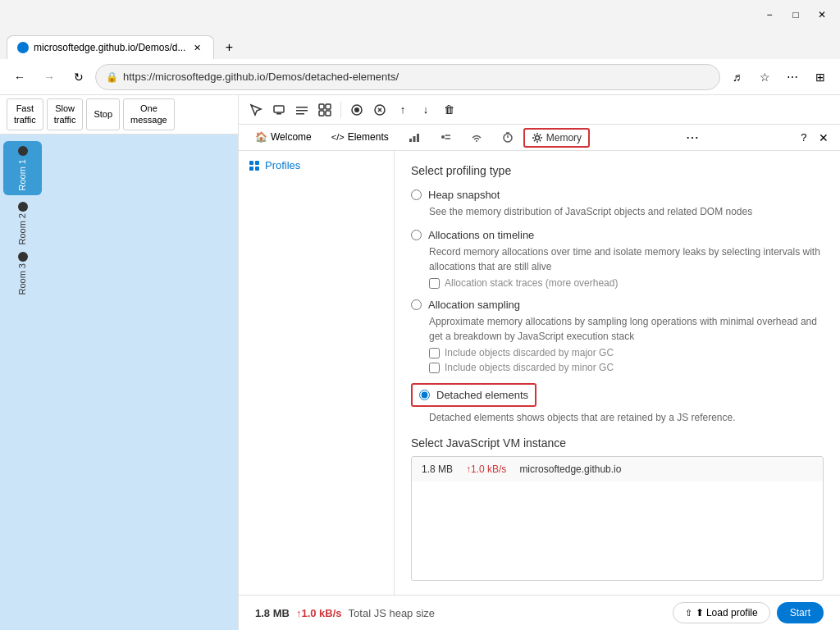 Image resolution: width=840 pixels, height=630 pixels. What do you see at coordinates (360, 138) in the screenshot?
I see `tab-elements: </> Elements` at bounding box center [360, 138].